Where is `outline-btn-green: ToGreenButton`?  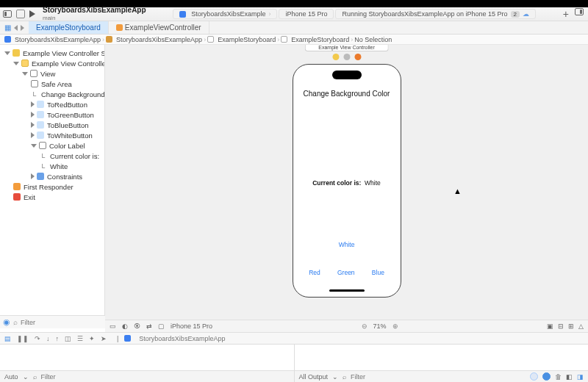
outline-btn-green: ToGreenButton is located at coordinates (52, 115).